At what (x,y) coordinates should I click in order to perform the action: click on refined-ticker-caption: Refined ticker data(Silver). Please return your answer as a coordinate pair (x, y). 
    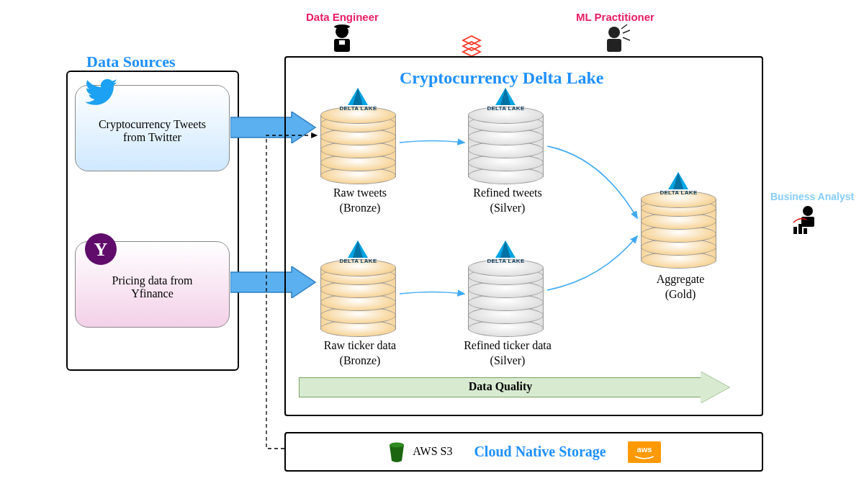
    Looking at the image, I should click on (508, 354).